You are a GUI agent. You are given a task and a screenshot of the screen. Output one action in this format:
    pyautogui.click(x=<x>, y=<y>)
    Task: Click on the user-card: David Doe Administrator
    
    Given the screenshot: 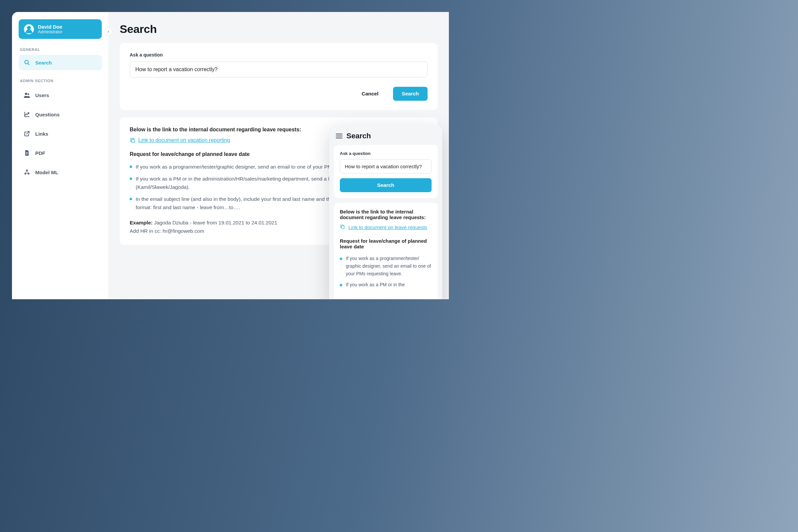 What is the action you would take?
    pyautogui.click(x=60, y=29)
    